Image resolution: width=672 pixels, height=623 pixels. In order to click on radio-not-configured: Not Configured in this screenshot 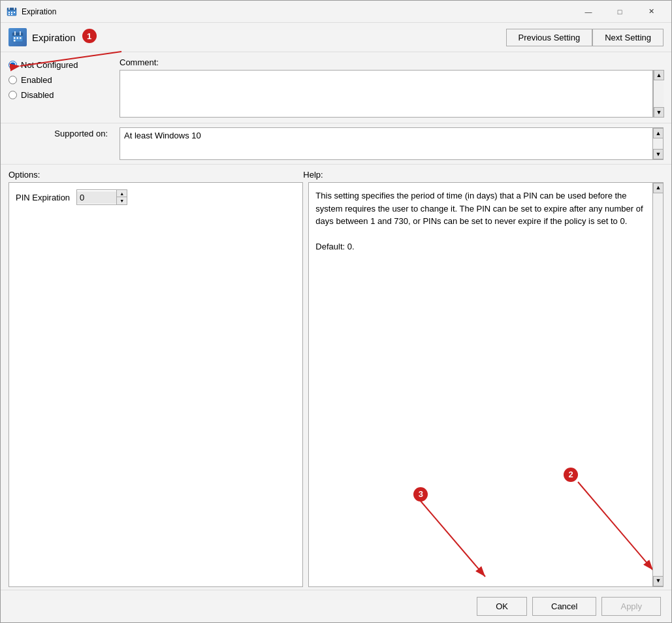, I will do `click(61, 65)`.